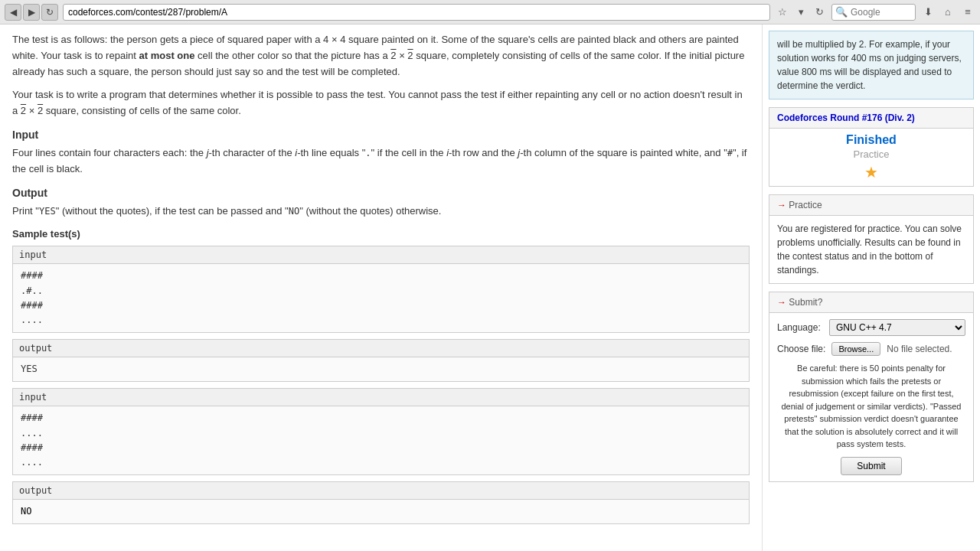 The width and height of the screenshot is (980, 551). I want to click on sample2-output-box: output NO, so click(381, 503).